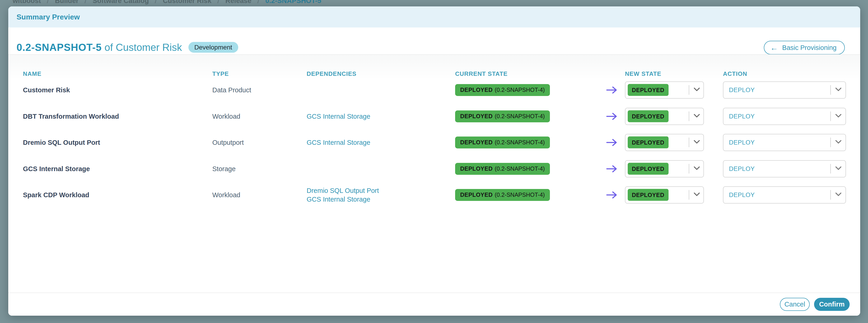  What do you see at coordinates (804, 48) in the screenshot?
I see `basic-provisioning-button: ← Basic Provisioning` at bounding box center [804, 48].